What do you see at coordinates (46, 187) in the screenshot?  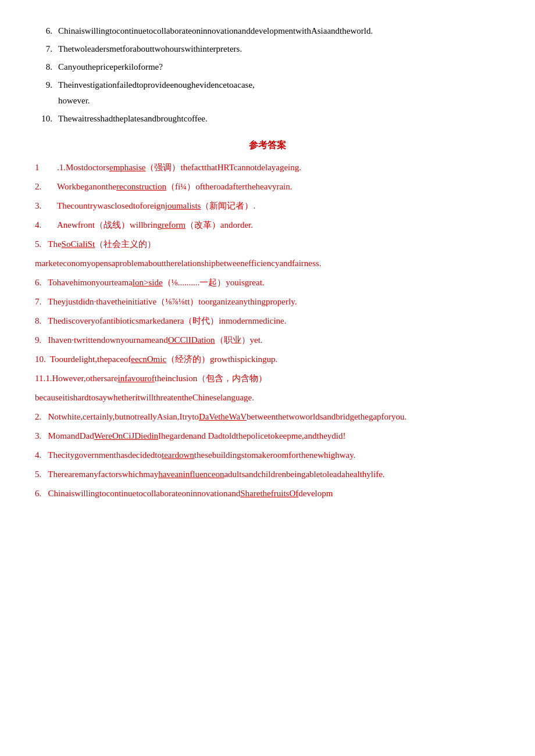 I see `a2-num: 2.` at bounding box center [46, 187].